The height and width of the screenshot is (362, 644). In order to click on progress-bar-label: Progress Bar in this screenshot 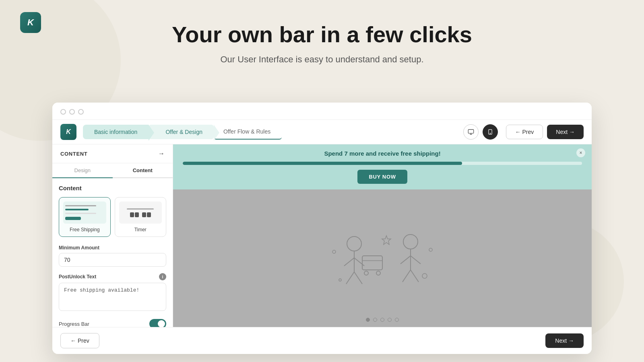, I will do `click(74, 324)`.